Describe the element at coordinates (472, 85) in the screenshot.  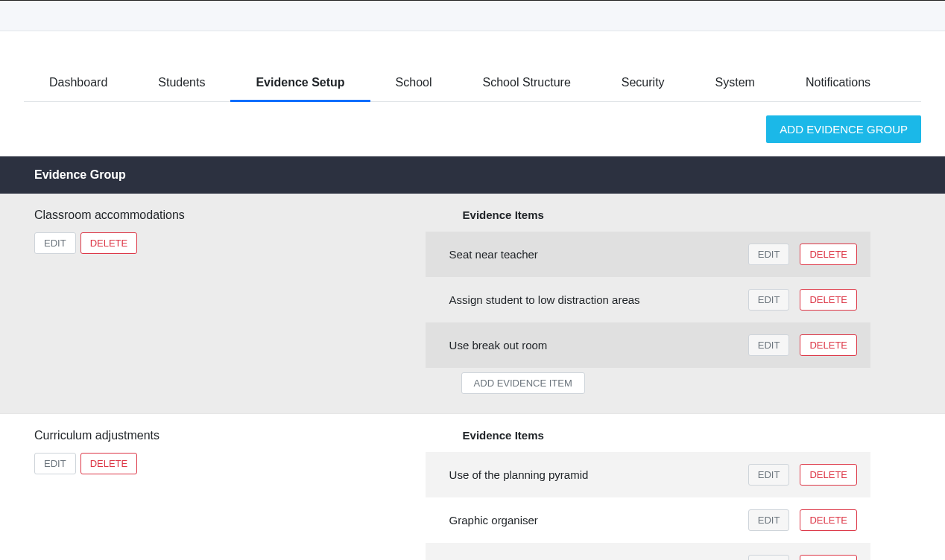
I see `tabs-nav: DashboardStudentsEvidence SetupSchoolSch…` at that location.